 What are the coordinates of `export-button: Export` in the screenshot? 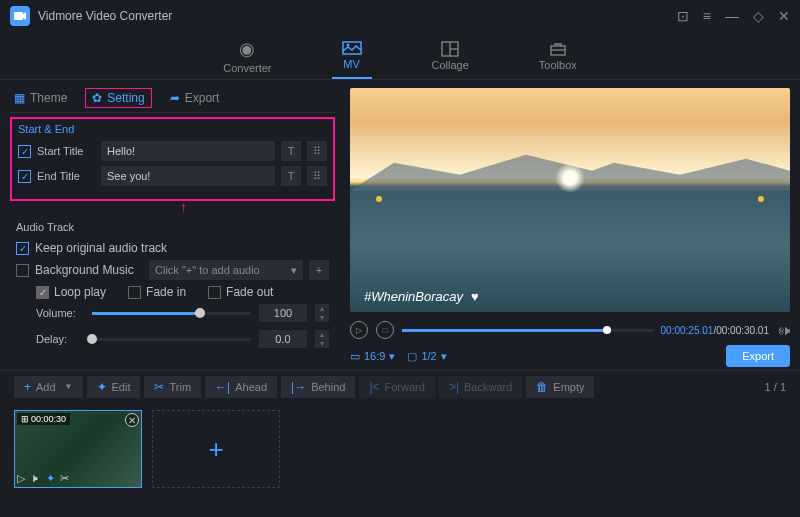 It's located at (758, 356).